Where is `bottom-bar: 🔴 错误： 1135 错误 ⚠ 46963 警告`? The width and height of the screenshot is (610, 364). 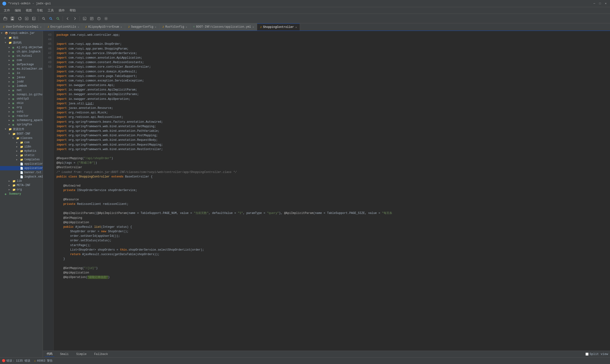
bottom-bar: 🔴 错误： 1135 错误 ⚠ 46963 警告 is located at coordinates (305, 361).